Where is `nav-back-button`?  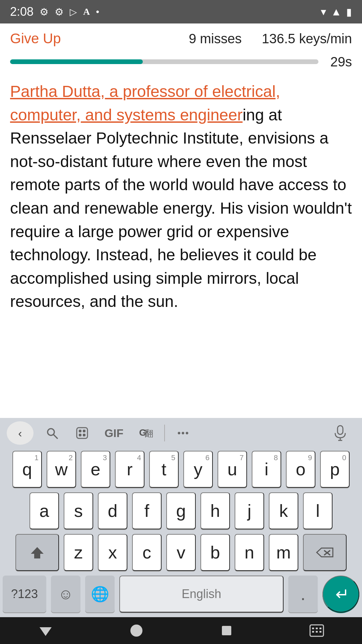
nav-back-button is located at coordinates (46, 631).